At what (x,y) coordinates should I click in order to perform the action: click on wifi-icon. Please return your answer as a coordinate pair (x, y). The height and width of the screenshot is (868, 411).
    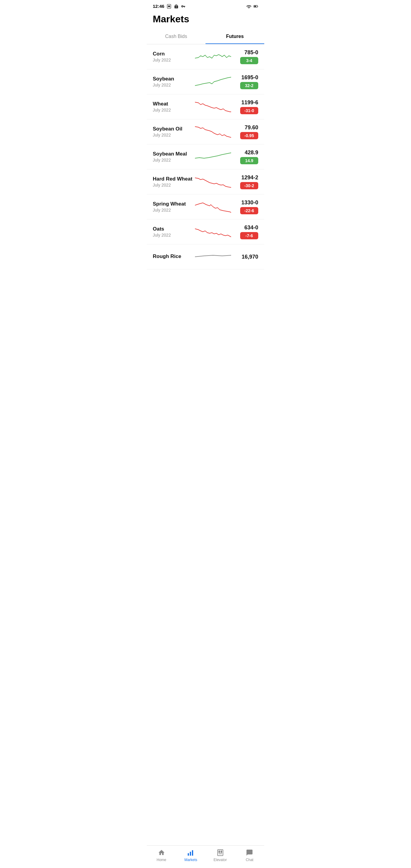
    Looking at the image, I should click on (249, 6).